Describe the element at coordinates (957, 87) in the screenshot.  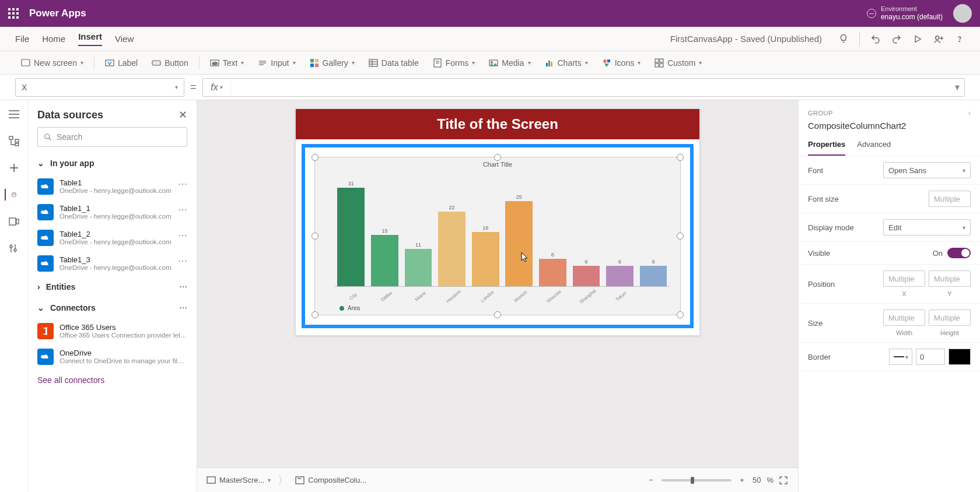
I see `formula-expand-icon: ▾` at that location.